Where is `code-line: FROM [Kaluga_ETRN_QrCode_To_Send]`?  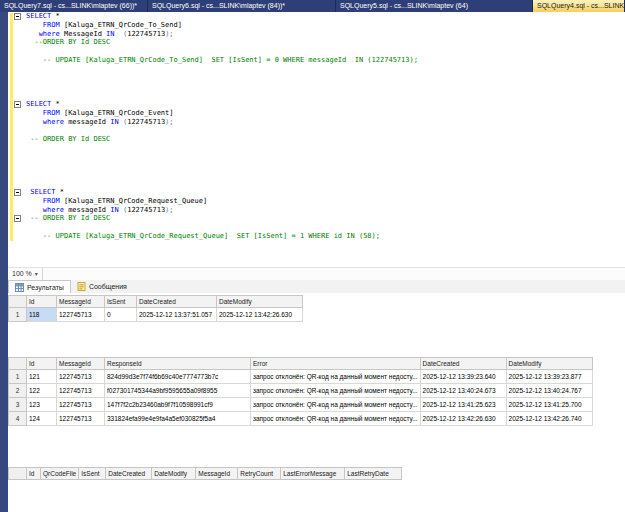 code-line: FROM [Kaluga_ETRN_QrCode_To_Send] is located at coordinates (316, 26).